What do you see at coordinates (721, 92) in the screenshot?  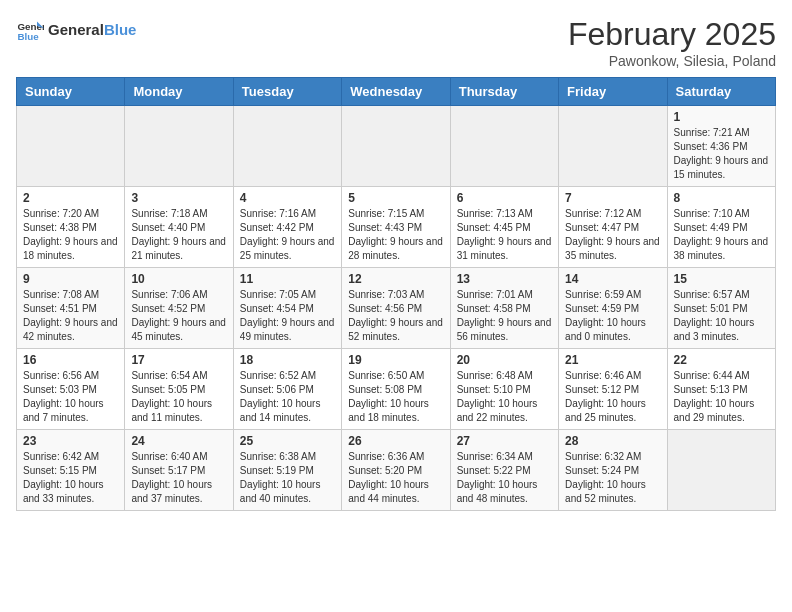 I see `weekday-header-saturday: Saturday` at bounding box center [721, 92].